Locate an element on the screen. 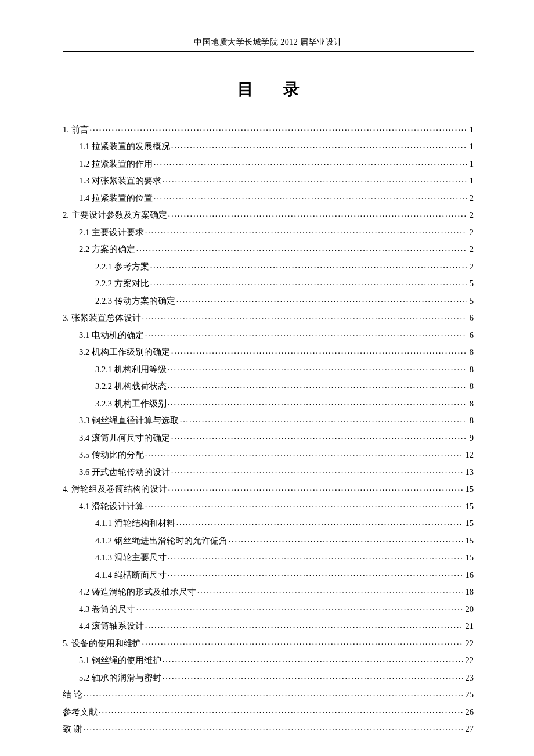 The image size is (534, 756). toc-entry-label: 3.2 机构工作级别的确定 is located at coordinates (124, 352).